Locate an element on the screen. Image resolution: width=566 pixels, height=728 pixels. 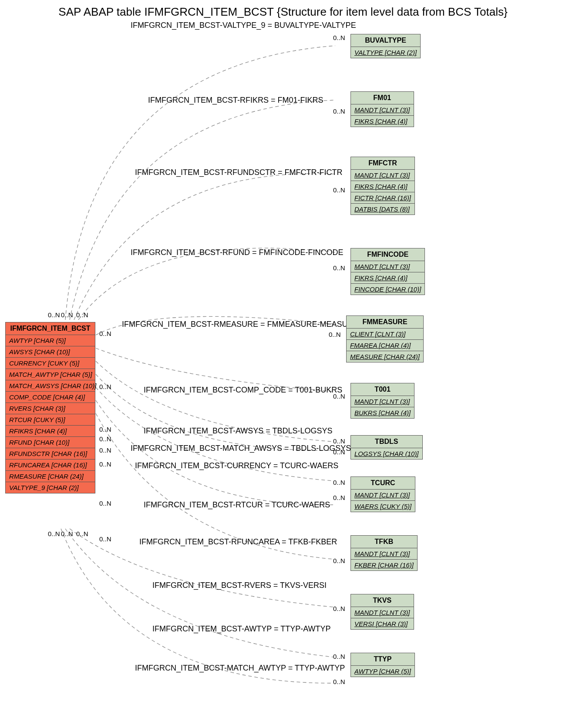
rel-label: IFMFGRCN_ITEM_BCST-MATCH_AWTYP = TTYP-AW… is located at coordinates (240, 668).